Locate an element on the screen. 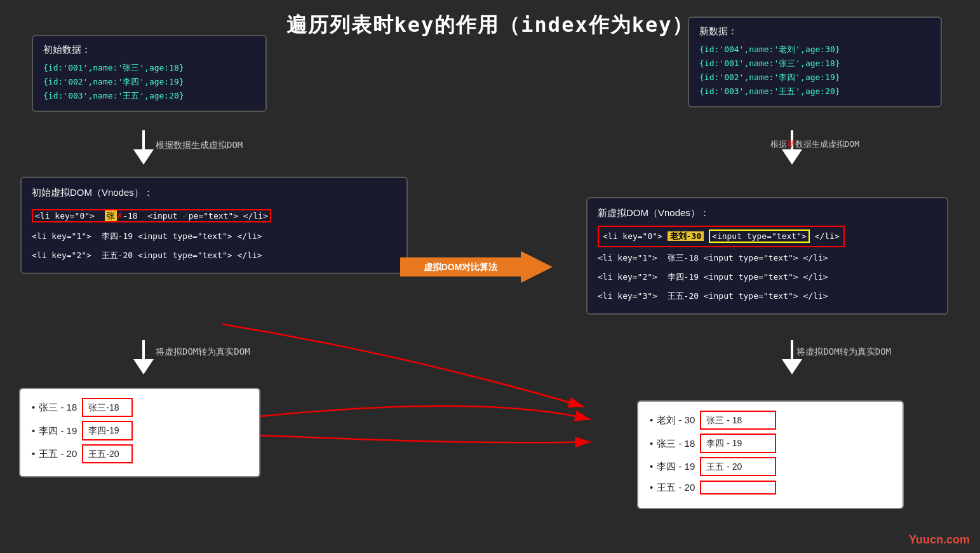 The width and height of the screenshot is (980, 553). left-top-arrow-label: 根据数据生成虚拟DOM is located at coordinates (199, 146).